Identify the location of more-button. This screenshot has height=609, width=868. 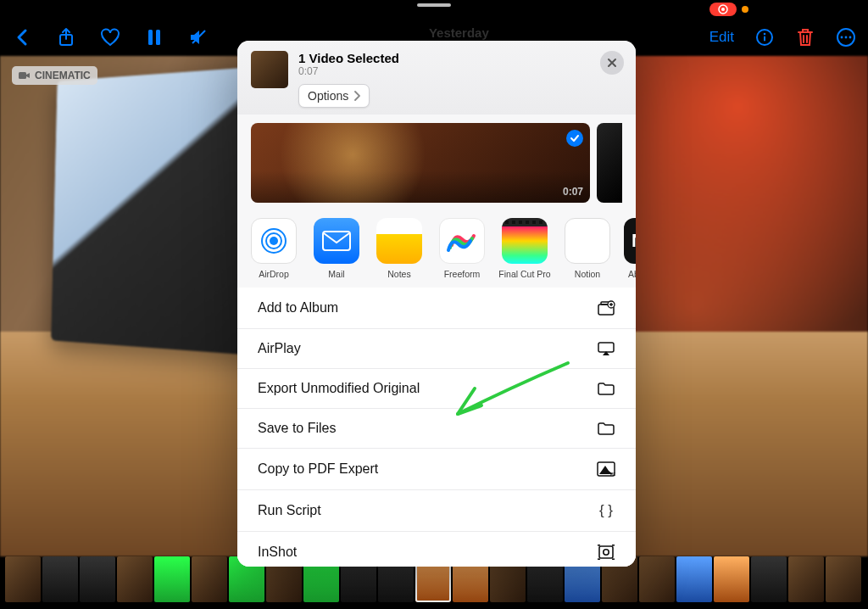
(846, 37).